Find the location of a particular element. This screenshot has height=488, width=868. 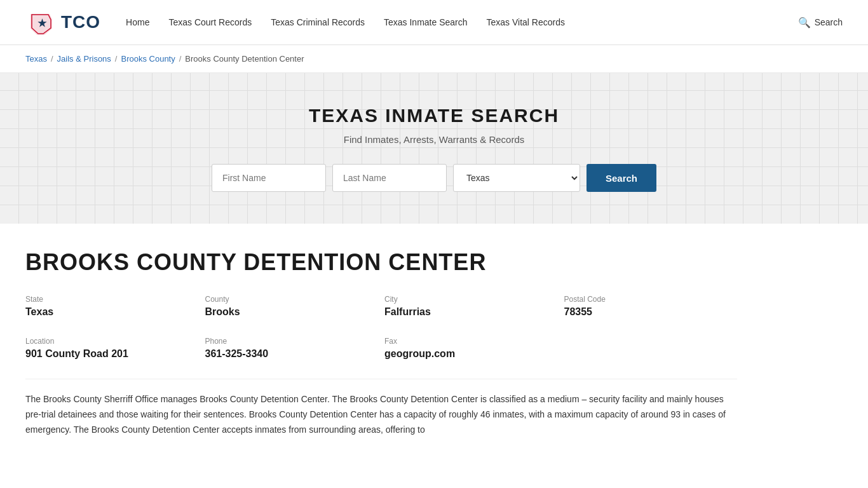

facility-description: The Brooks County Sherriff Office manage… is located at coordinates (381, 408).